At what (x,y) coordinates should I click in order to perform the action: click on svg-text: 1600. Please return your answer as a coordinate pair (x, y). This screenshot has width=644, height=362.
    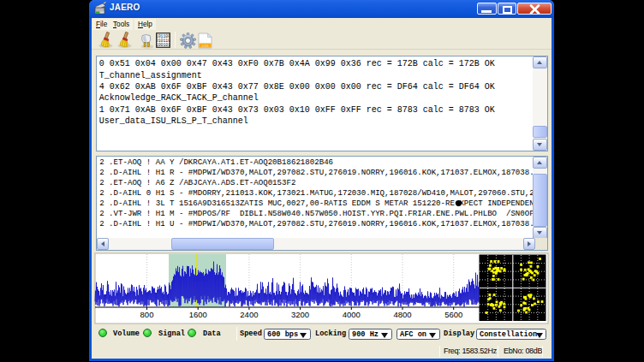
    Looking at the image, I should click on (199, 315).